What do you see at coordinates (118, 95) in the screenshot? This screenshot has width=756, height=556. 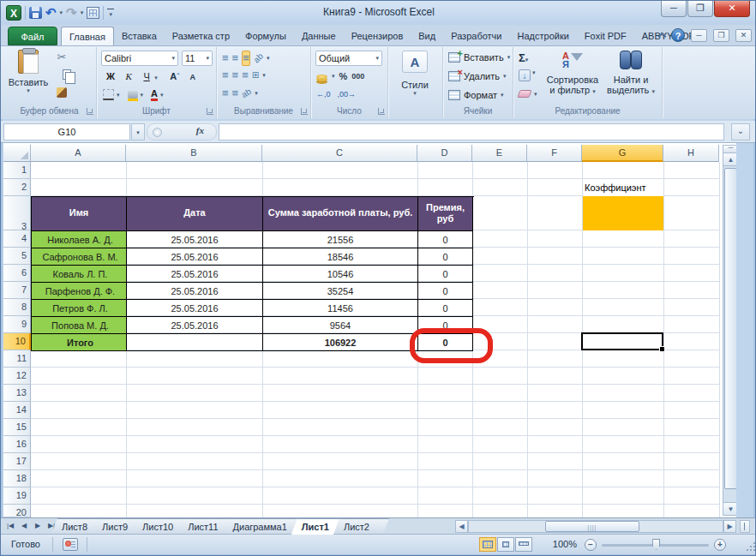 I see `borders-dropdown-icon: ▾` at bounding box center [118, 95].